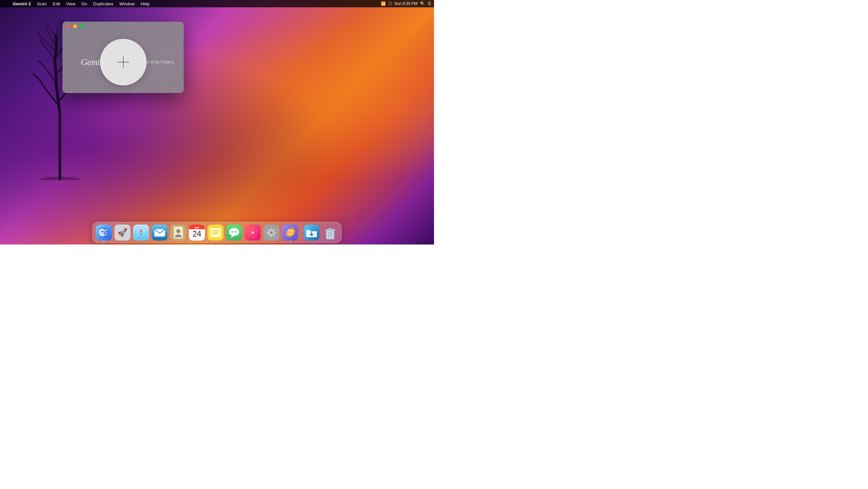  What do you see at coordinates (104, 241) in the screenshot?
I see `finder-dot` at bounding box center [104, 241].